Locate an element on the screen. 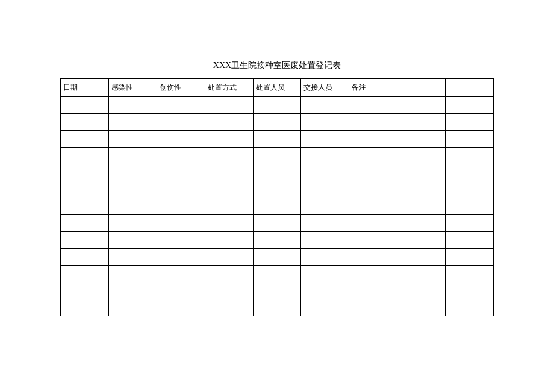 This screenshot has height=392, width=554. header-injury: 创伤性 is located at coordinates (181, 88).